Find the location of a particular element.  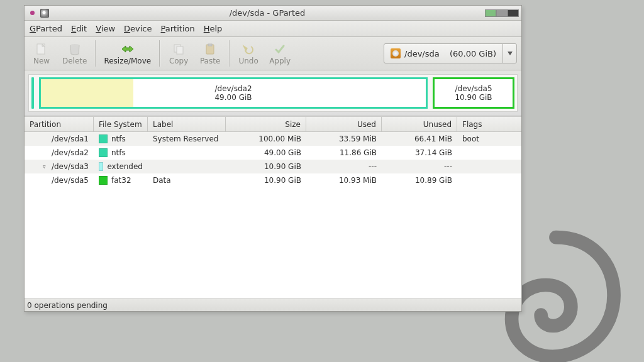

table-row: /dev/sda2ntfs49.00 GiB11.86 GiB37.14 GiB is located at coordinates (273, 153).